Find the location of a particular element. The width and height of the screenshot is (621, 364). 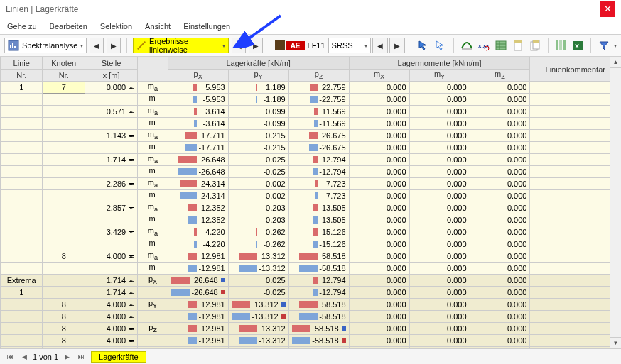

header-stelle-x: x [m] is located at coordinates (111, 75).